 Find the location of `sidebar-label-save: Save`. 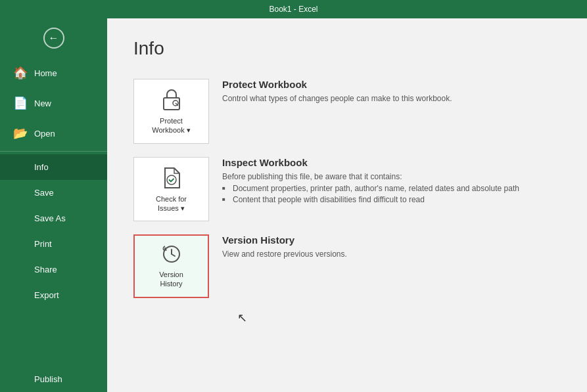

sidebar-label-save: Save is located at coordinates (44, 193).